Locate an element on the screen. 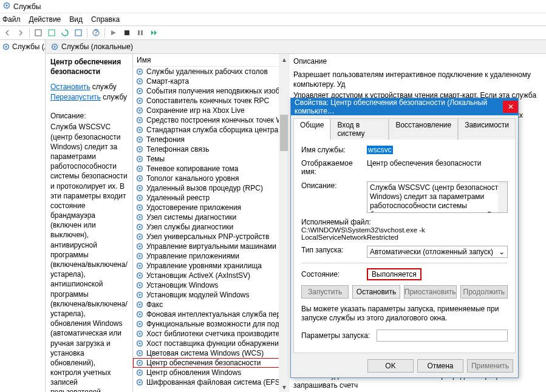  menu-file: Файл is located at coordinates (12, 19).